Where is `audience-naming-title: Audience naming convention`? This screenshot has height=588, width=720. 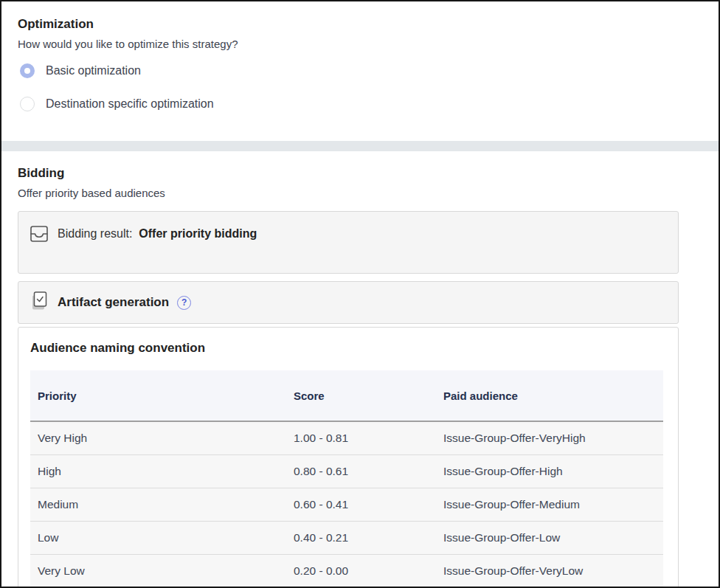 audience-naming-title: Audience naming convention is located at coordinates (347, 348).